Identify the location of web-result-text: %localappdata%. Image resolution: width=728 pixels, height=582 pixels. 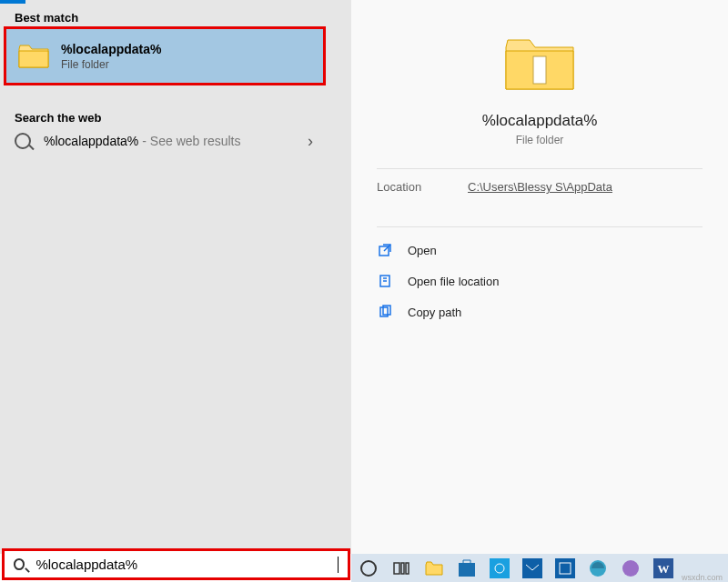
(91, 141).